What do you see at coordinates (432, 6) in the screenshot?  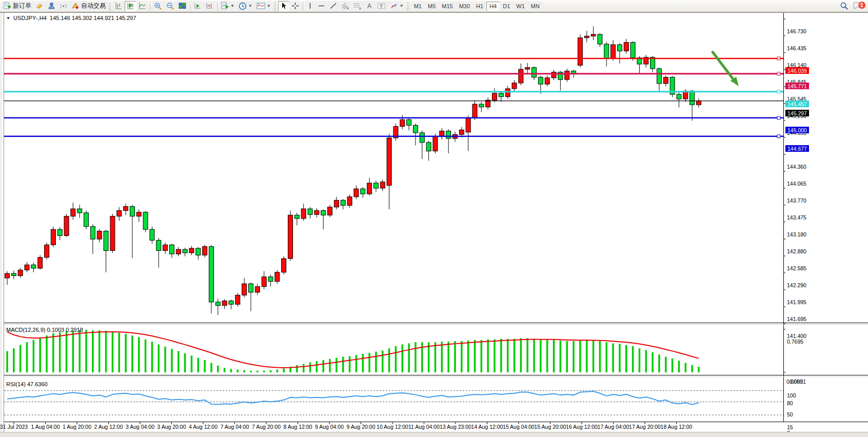 I see `timeframe-m5: M5` at bounding box center [432, 6].